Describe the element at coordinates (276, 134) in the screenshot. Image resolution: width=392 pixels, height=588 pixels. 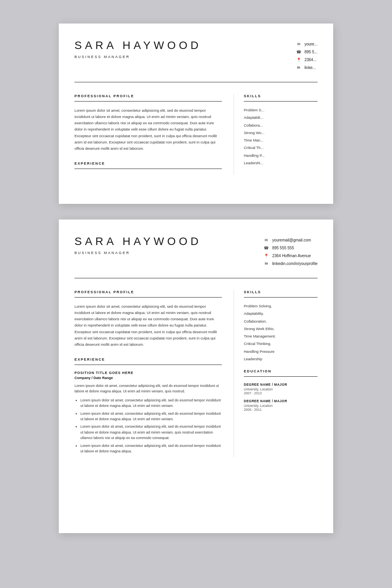
I see `body-right-partial: SKILLS Problem S... Adaptabili... Collab…` at that location.